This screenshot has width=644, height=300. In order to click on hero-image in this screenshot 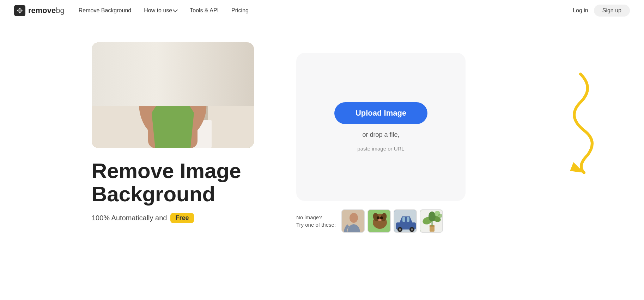, I will do `click(173, 95)`.